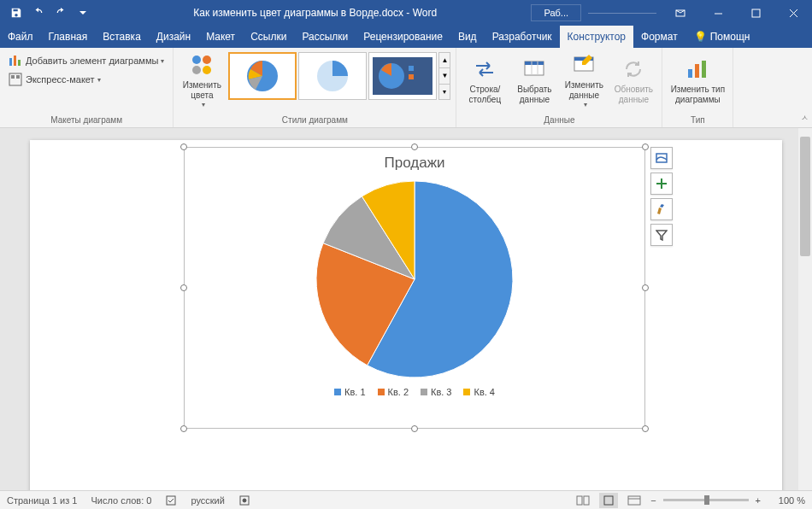  I want to click on chart-title: Продажи, so click(415, 160).